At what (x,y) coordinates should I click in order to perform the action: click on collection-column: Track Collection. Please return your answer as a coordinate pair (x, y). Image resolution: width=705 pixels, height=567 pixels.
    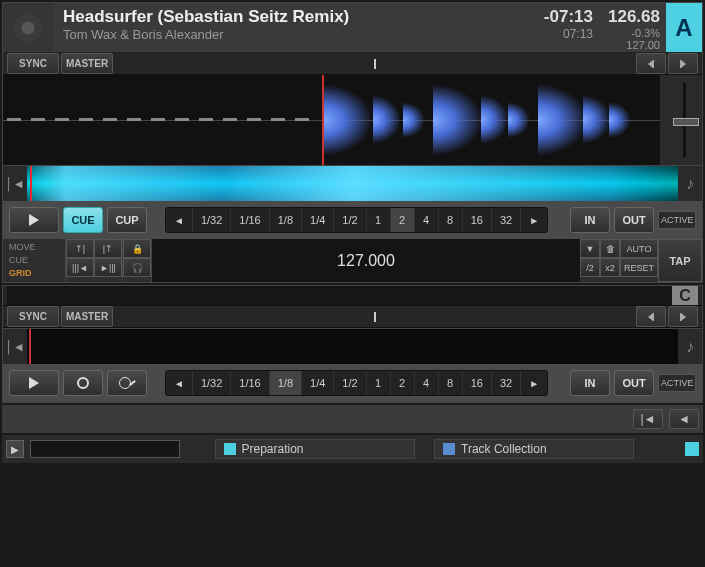
    Looking at the image, I should click on (534, 449).